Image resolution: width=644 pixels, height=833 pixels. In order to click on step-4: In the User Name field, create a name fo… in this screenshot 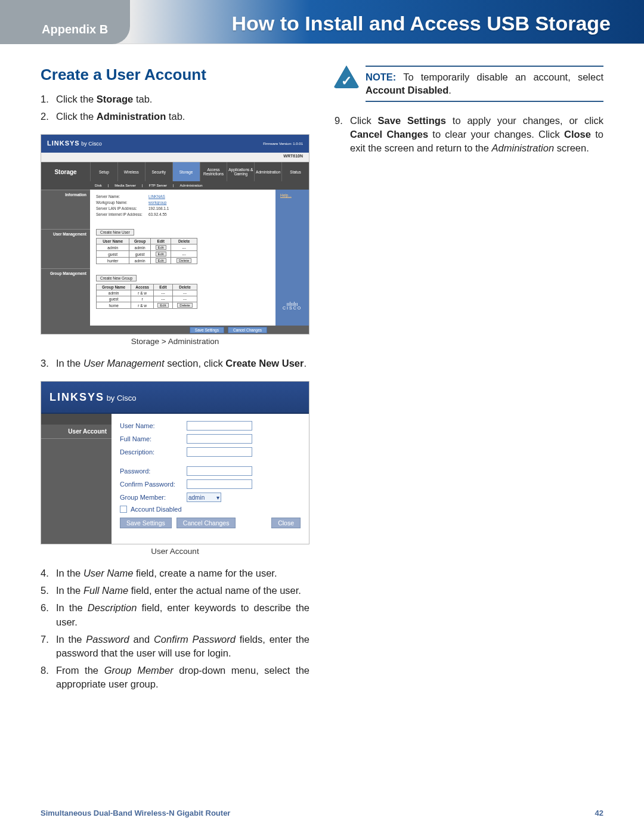, I will do `click(175, 574)`.